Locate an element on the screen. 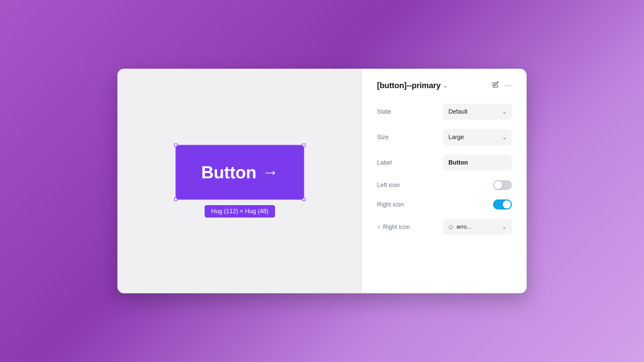  panel-header: [button]--primary ⌄ ⋯ is located at coordinates (444, 85).